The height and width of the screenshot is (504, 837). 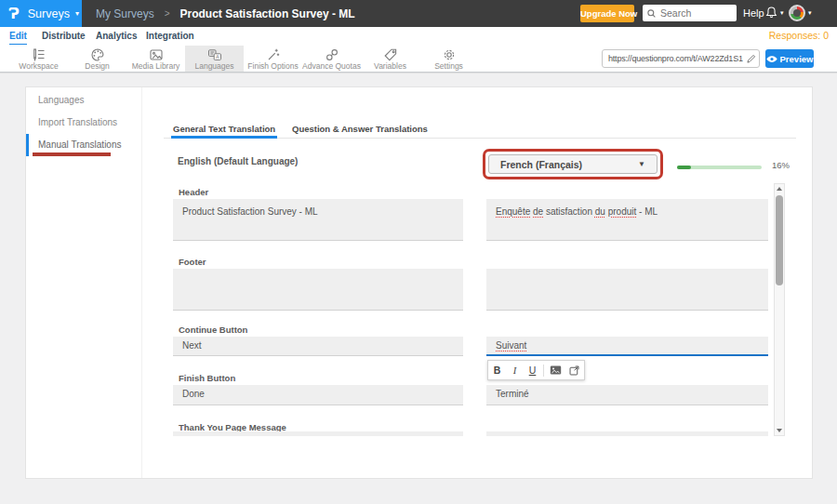 I want to click on nav-tab-edit: Edit, so click(x=19, y=36).